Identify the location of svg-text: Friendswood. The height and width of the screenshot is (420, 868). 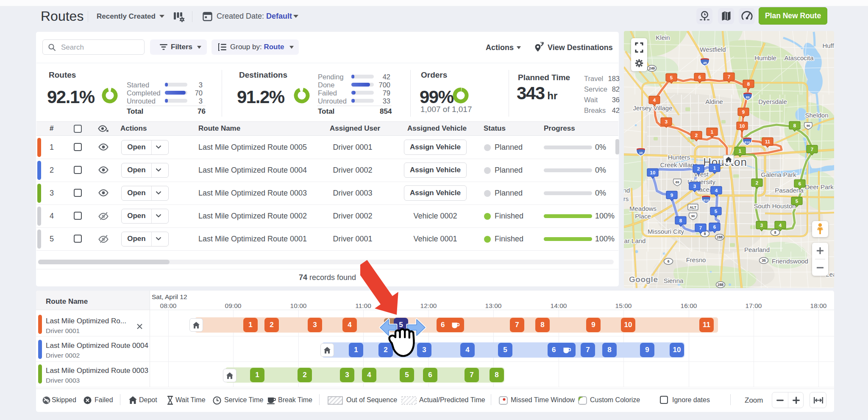
(790, 261).